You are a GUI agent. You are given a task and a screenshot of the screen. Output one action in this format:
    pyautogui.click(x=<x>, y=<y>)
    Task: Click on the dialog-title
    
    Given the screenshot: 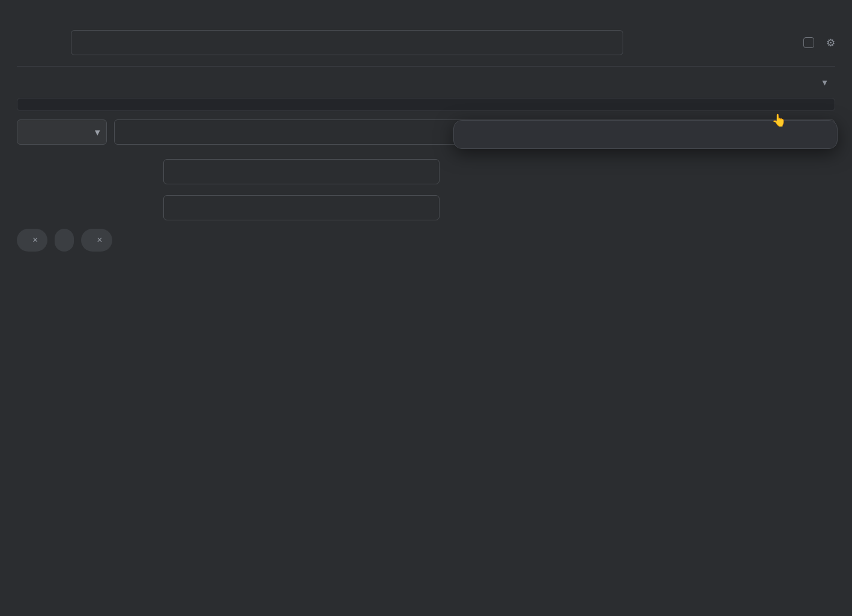 What is the action you would take?
    pyautogui.click(x=426, y=7)
    